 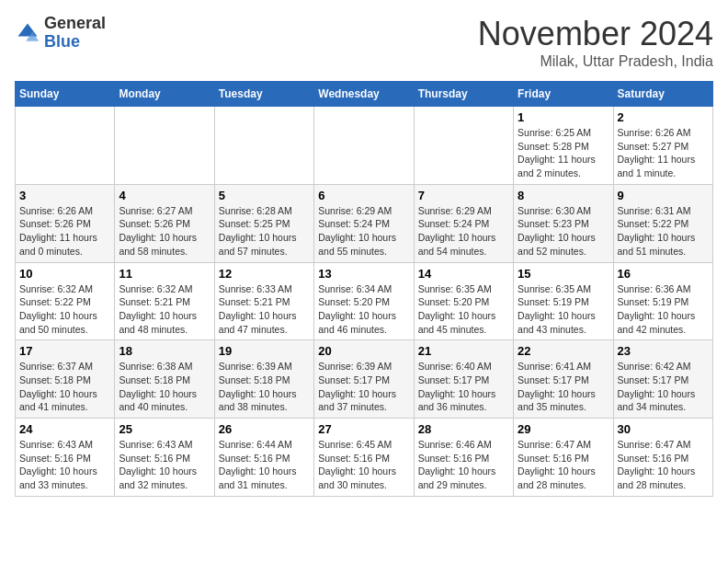 What do you see at coordinates (364, 145) in the screenshot?
I see `calendar-week-0: 1Sunrise: 6:25 AMSunset: 5:28 PMDaylight…` at bounding box center [364, 145].